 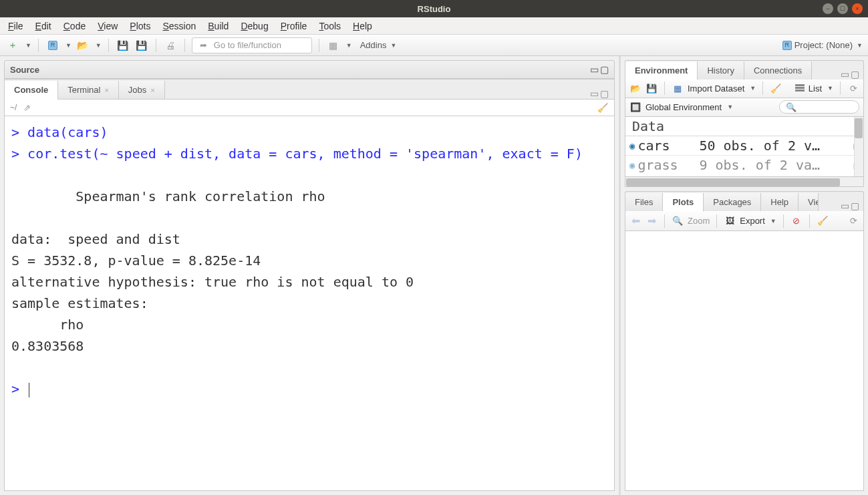 What do you see at coordinates (635, 88) in the screenshot?
I see `load-workspace-button: 📂` at bounding box center [635, 88].